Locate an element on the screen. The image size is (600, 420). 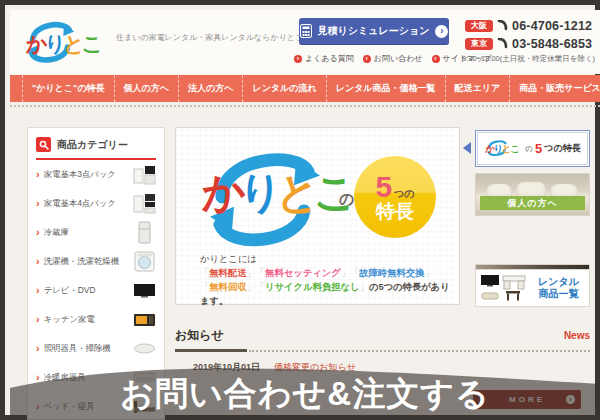
category-label: 冷蔵庫 is located at coordinates (88, 232).